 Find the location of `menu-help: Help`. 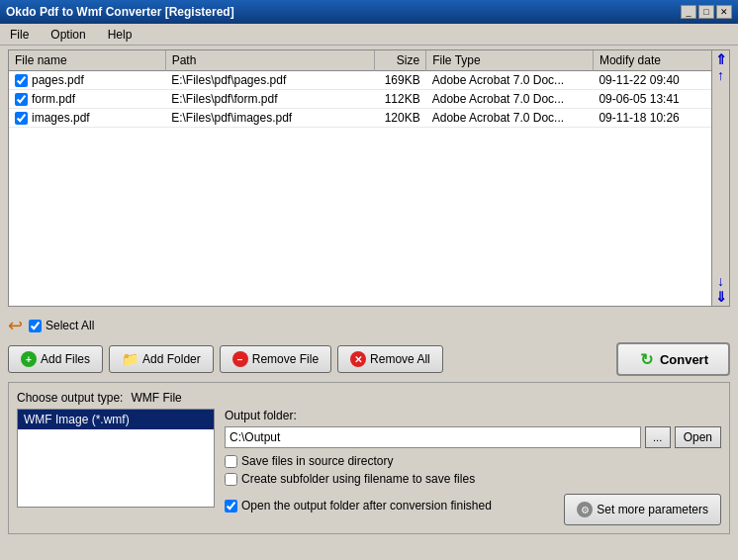

menu-help: Help is located at coordinates (121, 35).